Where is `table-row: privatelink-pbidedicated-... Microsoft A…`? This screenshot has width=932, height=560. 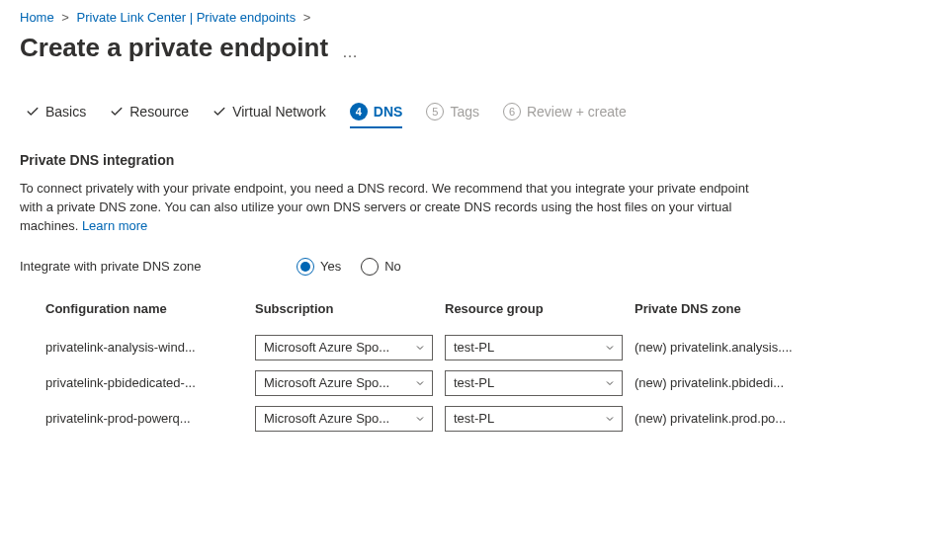 table-row: privatelink-pbidedicated-... Microsoft A… is located at coordinates (478, 383).